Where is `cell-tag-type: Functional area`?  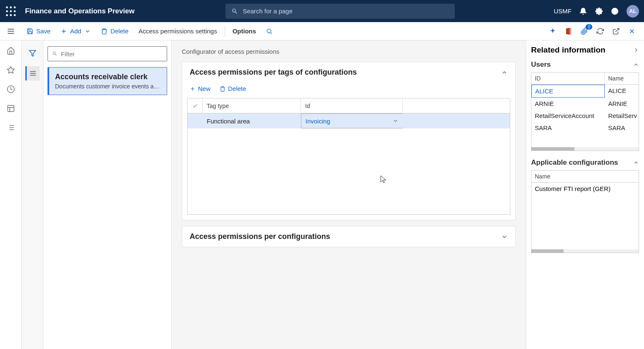 cell-tag-type: Functional area is located at coordinates (252, 121).